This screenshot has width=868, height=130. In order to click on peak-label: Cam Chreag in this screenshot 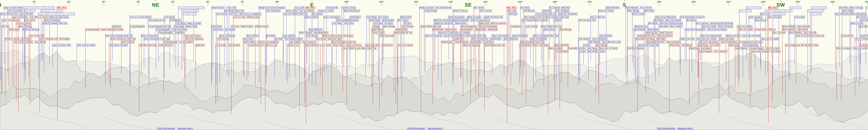, I will do `click(532, 26)`.